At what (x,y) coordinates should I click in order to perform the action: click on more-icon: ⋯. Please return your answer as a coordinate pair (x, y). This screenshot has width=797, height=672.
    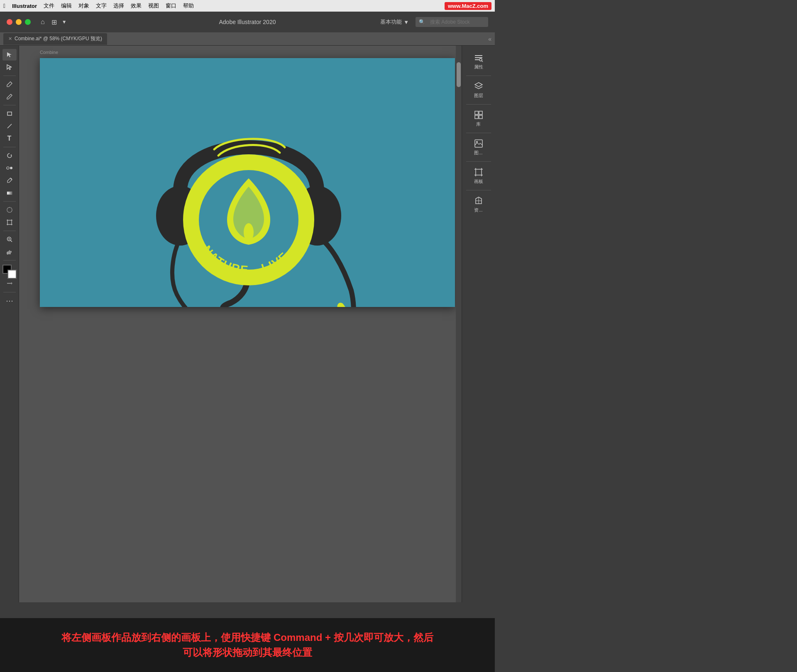
    Looking at the image, I should click on (10, 301).